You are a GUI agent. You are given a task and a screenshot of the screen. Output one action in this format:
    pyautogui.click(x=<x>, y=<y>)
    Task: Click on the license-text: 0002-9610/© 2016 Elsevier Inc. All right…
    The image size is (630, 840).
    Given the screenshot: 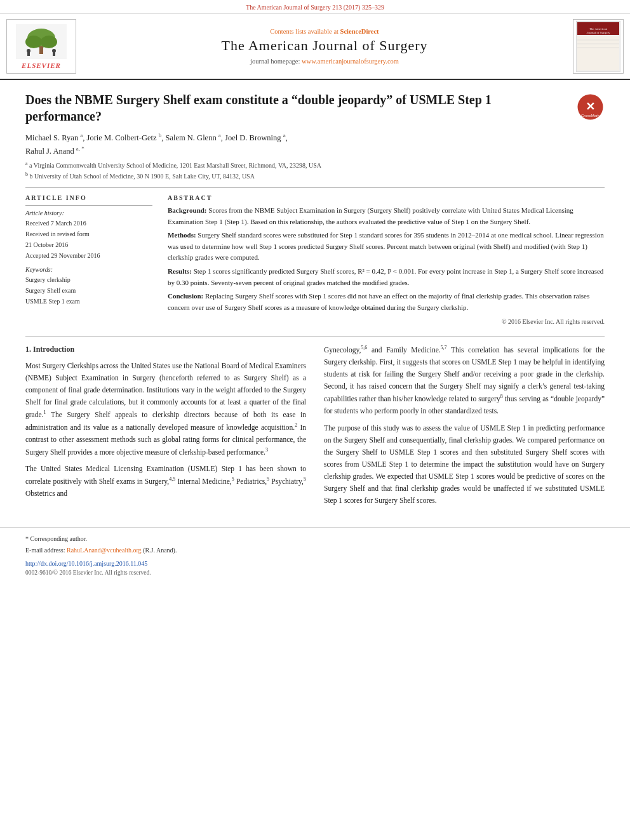 What is the action you would take?
    pyautogui.click(x=315, y=573)
    